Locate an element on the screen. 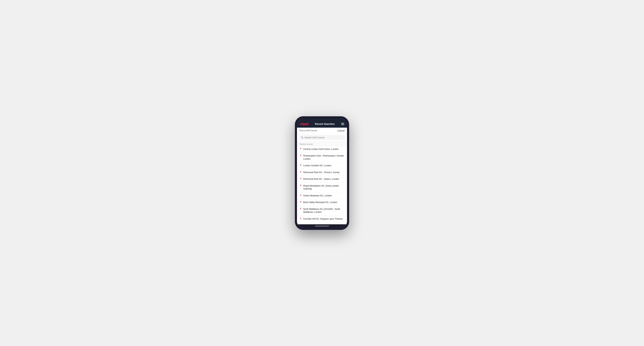  hamburger-menu-icon is located at coordinates (342, 124).